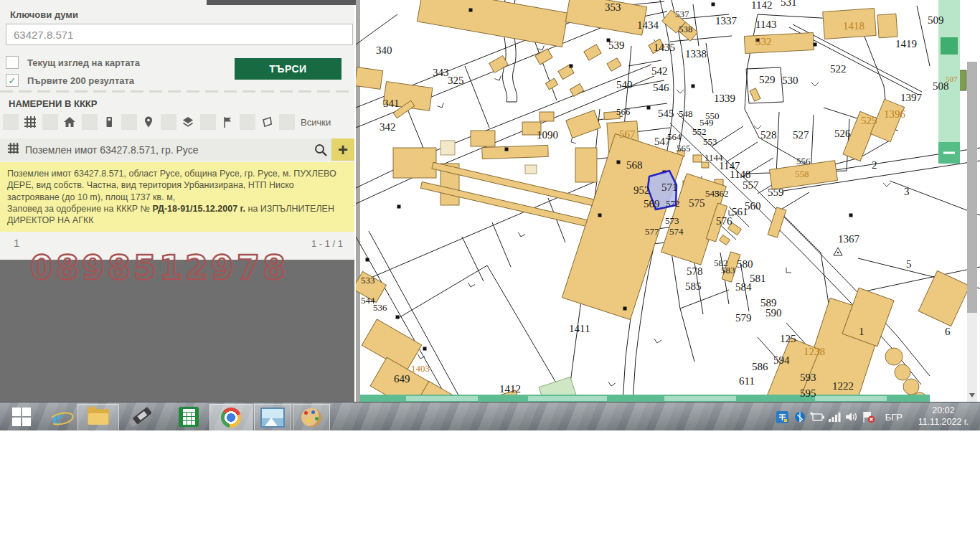 The width and height of the screenshot is (980, 551). Describe the element at coordinates (177, 149) in the screenshot. I see `result-row: Поземлен имот 63427.8.571, гр. Русе +` at that location.